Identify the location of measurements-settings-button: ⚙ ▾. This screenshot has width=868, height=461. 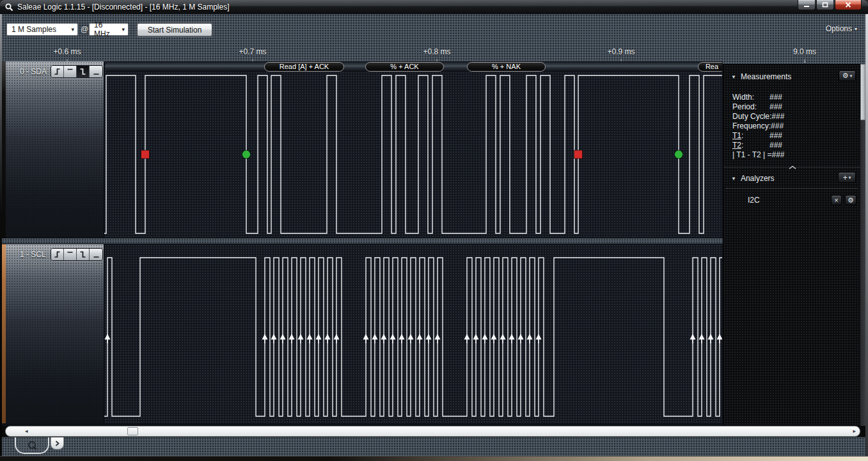
(847, 75).